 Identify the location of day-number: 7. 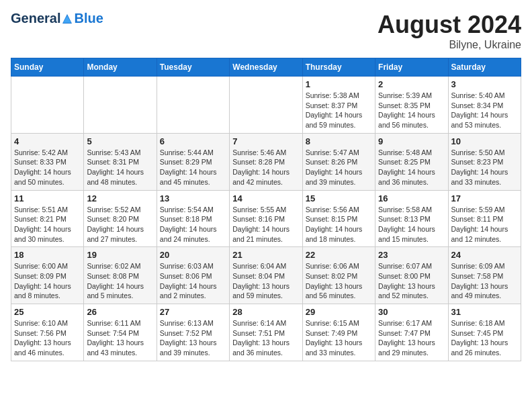
(266, 141).